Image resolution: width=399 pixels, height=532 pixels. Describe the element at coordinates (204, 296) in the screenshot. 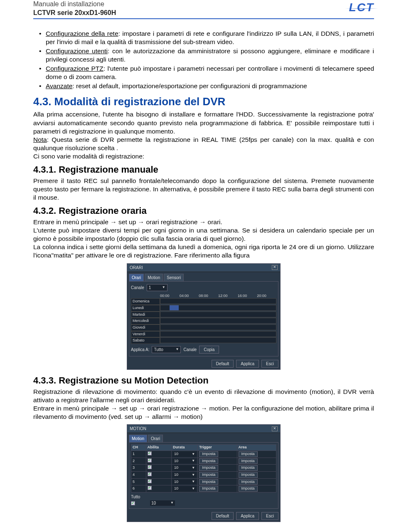

I see `time-header: 00:00 04:00 08:00 12:00 16:00 20:00` at that location.